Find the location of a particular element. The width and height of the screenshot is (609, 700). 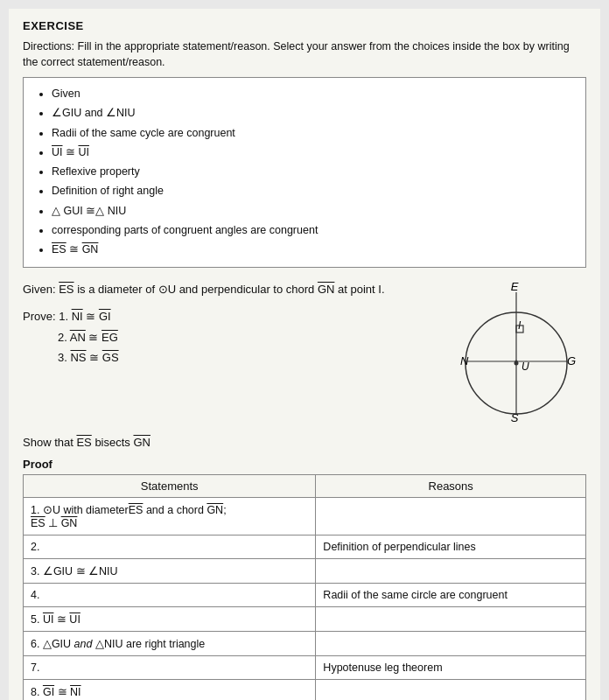

show-that: Show that ES bisects GN is located at coordinates (304, 443).